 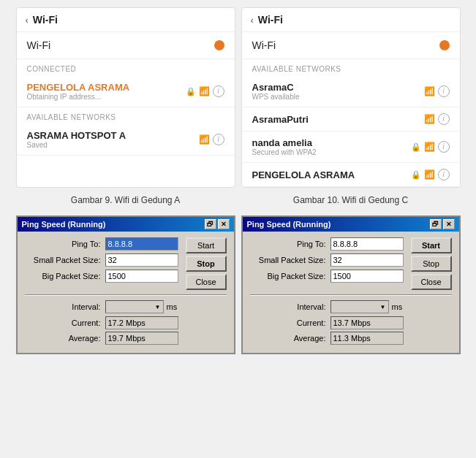 I want to click on net-icons-pengelola: 🔒 📶 i, so click(x=430, y=175).